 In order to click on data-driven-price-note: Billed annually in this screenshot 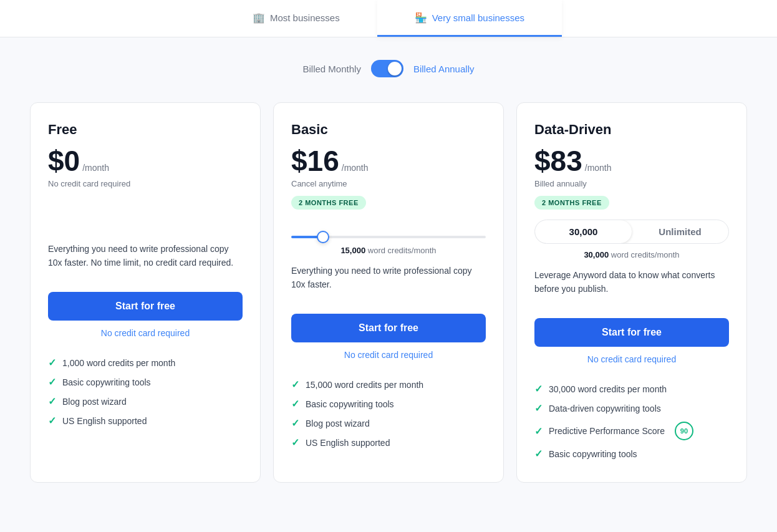, I will do `click(632, 183)`.